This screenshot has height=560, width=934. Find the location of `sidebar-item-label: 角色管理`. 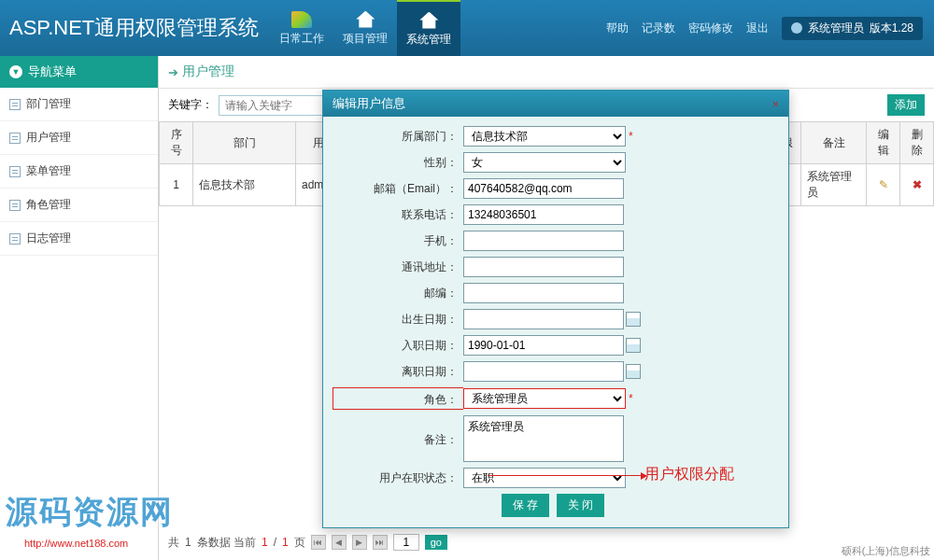

sidebar-item-label: 角色管理 is located at coordinates (49, 205).